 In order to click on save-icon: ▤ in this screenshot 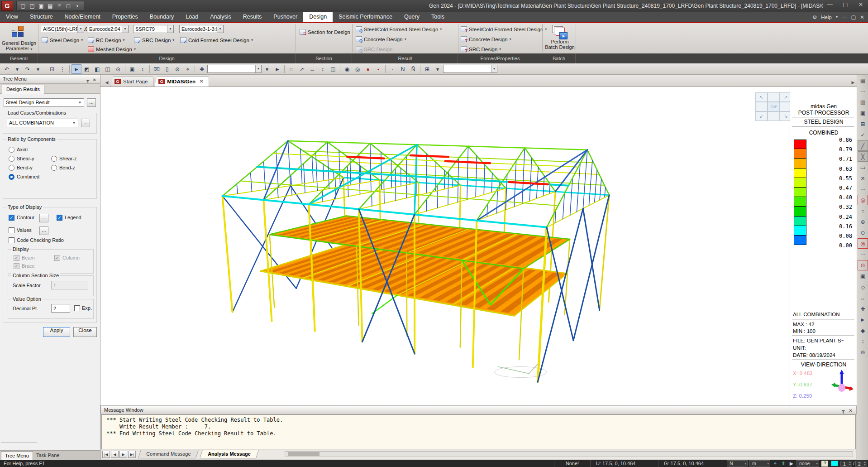, I will do `click(50, 6)`.